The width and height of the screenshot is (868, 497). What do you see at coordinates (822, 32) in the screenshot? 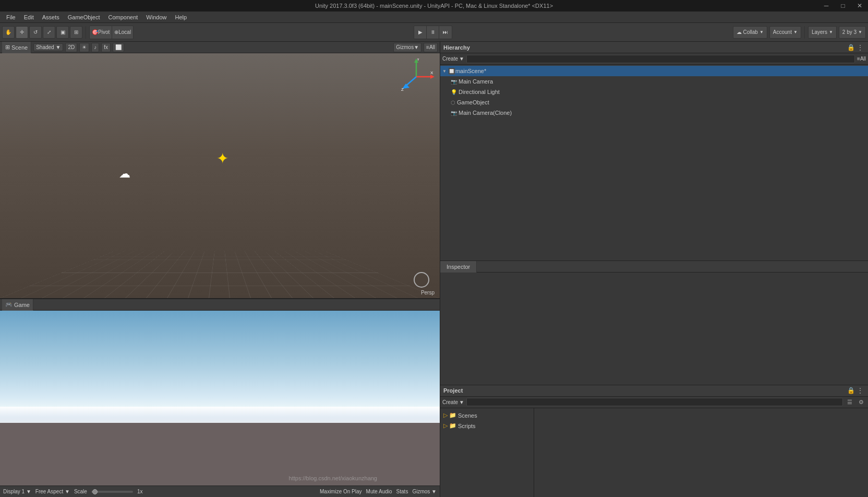
I see `layers-button: Layers ▼` at bounding box center [822, 32].